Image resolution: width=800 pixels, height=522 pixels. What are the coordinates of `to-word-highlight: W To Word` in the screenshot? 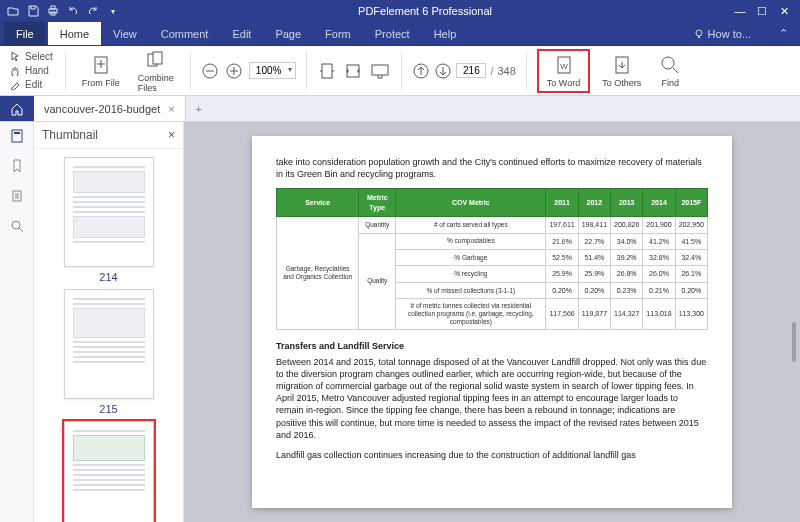 It's located at (564, 71).